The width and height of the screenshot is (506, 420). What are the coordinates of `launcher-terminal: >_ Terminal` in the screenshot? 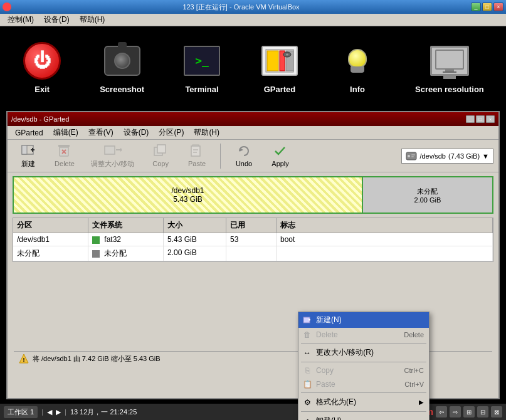 It's located at (202, 68).